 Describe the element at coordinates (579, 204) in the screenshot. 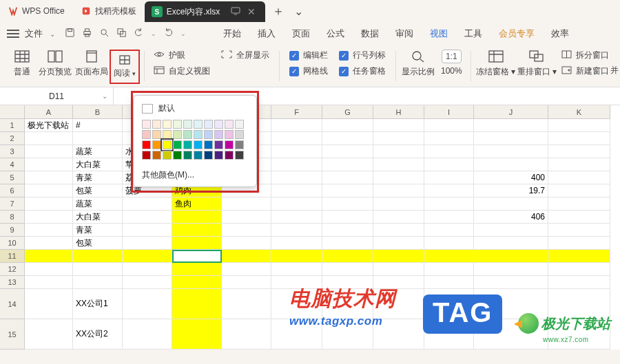

I see `cell-K7` at that location.